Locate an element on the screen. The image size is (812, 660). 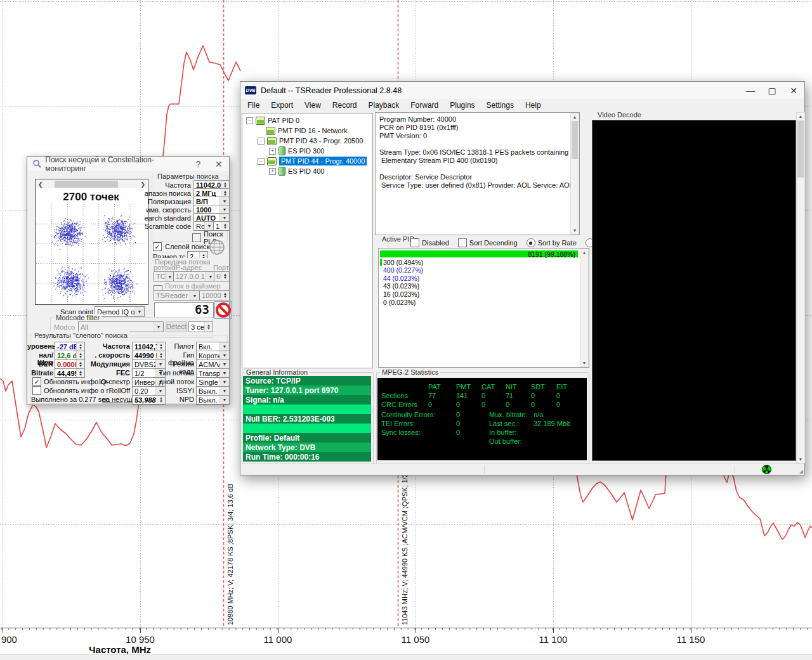
detect-button: Detect is located at coordinates (176, 327).